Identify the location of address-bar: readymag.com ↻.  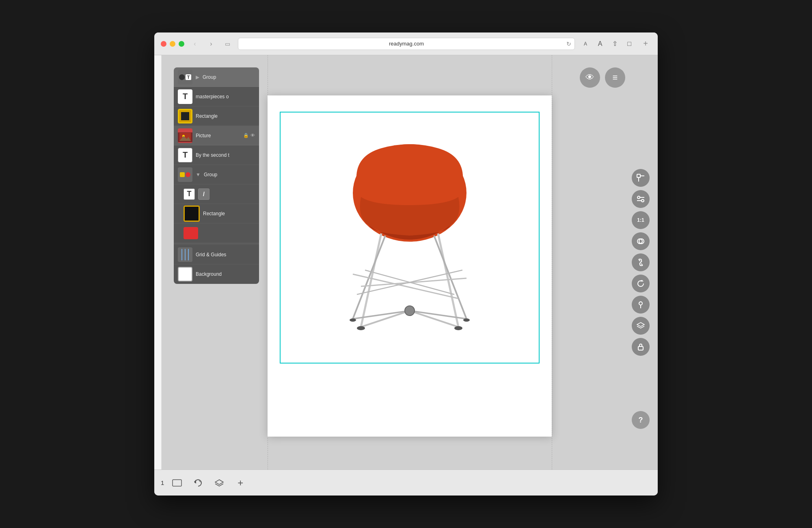
(406, 44).